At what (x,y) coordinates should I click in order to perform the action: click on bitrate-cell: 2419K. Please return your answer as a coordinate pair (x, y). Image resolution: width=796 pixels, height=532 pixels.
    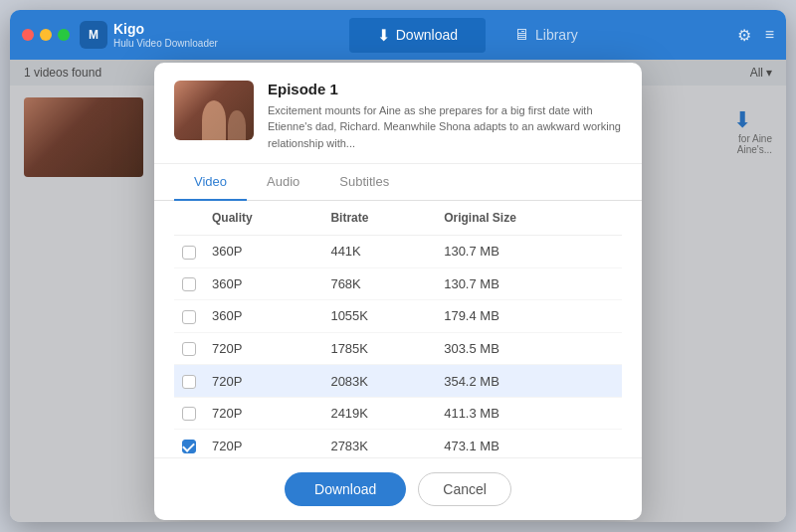
    Looking at the image, I should click on (379, 414).